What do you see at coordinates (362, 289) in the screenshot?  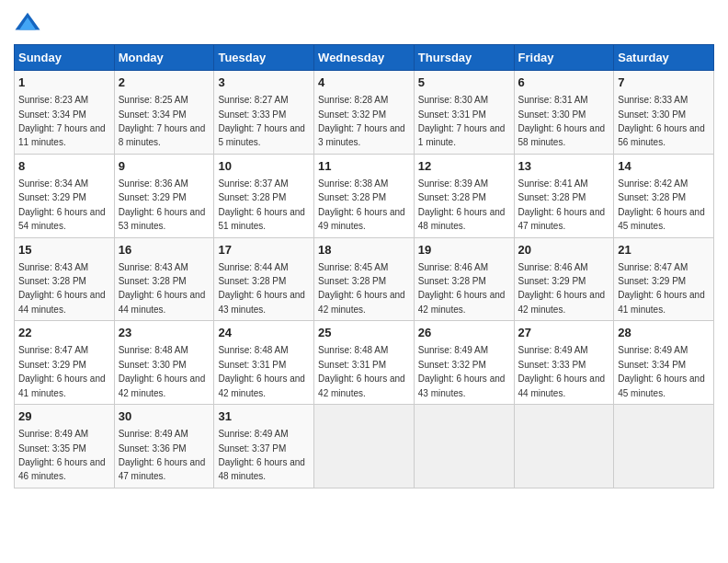 I see `day-info: Sunrise: 8:45 AMSunset: 3:28 PMDaylight:…` at bounding box center [362, 289].